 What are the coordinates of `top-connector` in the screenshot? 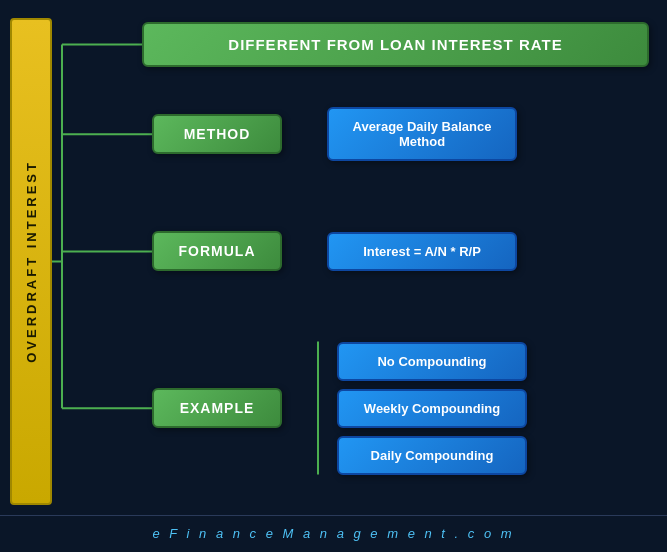 It's located at (112, 45).